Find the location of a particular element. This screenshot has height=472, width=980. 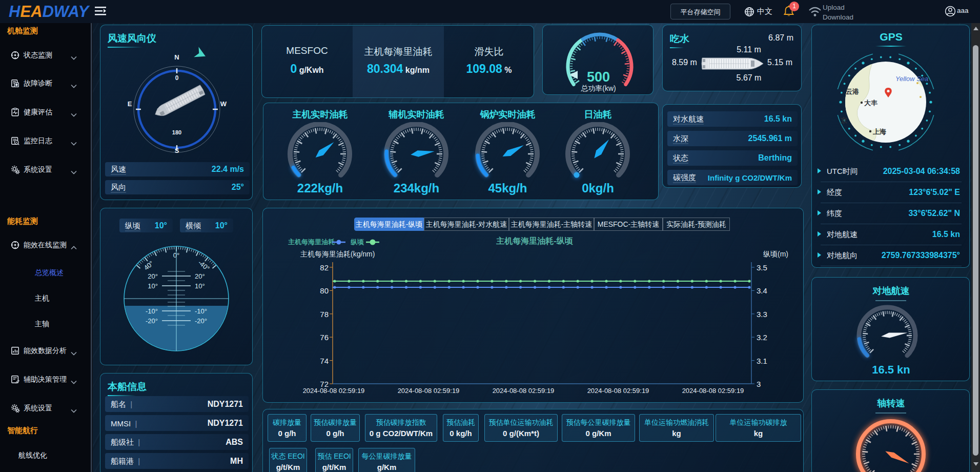

svg-text: 大丰 is located at coordinates (871, 103).